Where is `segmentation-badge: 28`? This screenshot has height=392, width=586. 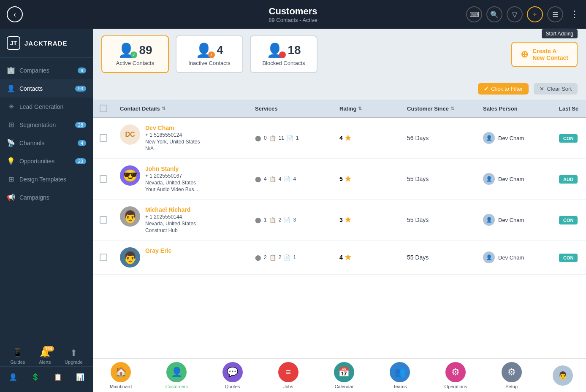 segmentation-badge: 28 is located at coordinates (81, 125).